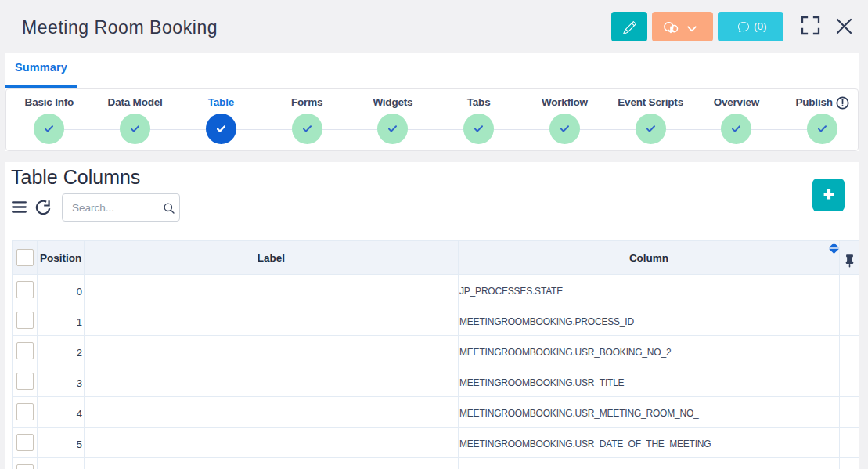 This screenshot has height=469, width=868. I want to click on step-label: Tabs, so click(479, 103).